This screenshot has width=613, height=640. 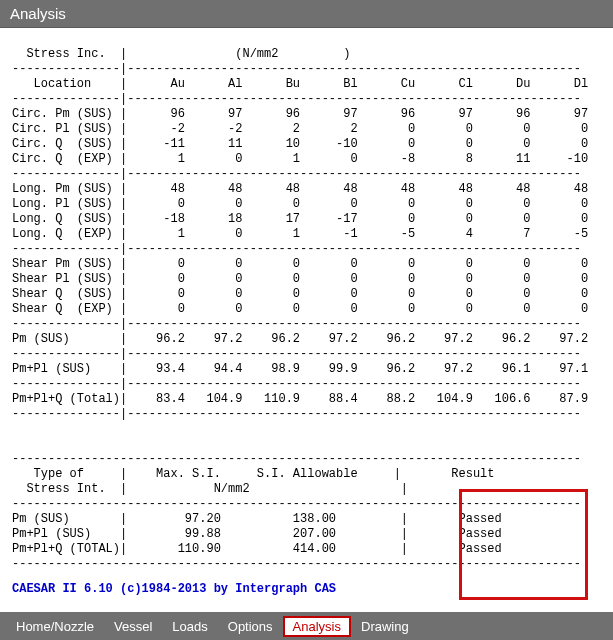 What do you see at coordinates (210, 489) in the screenshot?
I see `summary-header: Stress Int. | N/mm2 |` at bounding box center [210, 489].